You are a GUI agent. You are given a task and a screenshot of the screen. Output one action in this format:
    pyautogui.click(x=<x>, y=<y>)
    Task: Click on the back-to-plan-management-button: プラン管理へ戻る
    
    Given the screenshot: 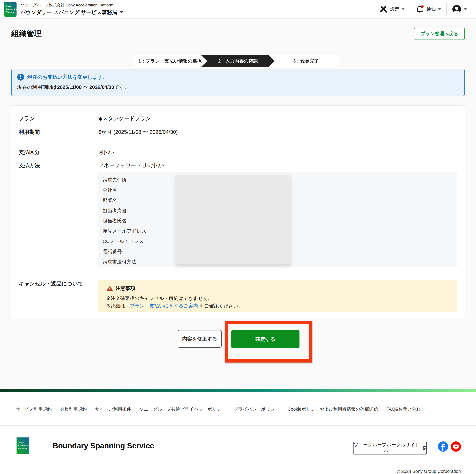 What is the action you would take?
    pyautogui.click(x=439, y=34)
    